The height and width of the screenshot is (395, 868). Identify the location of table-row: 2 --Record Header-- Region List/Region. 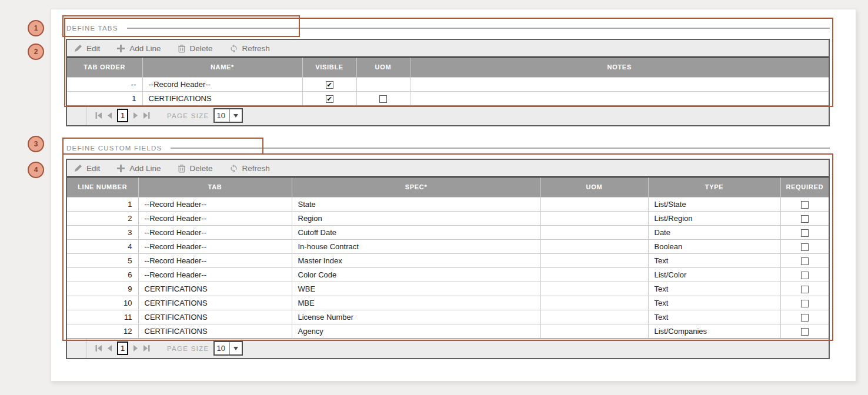
(448, 218).